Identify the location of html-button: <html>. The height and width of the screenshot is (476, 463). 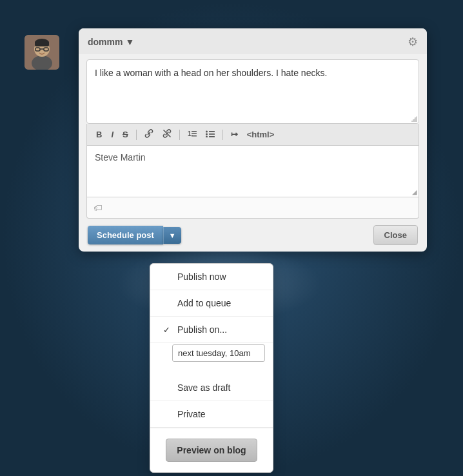
(261, 134).